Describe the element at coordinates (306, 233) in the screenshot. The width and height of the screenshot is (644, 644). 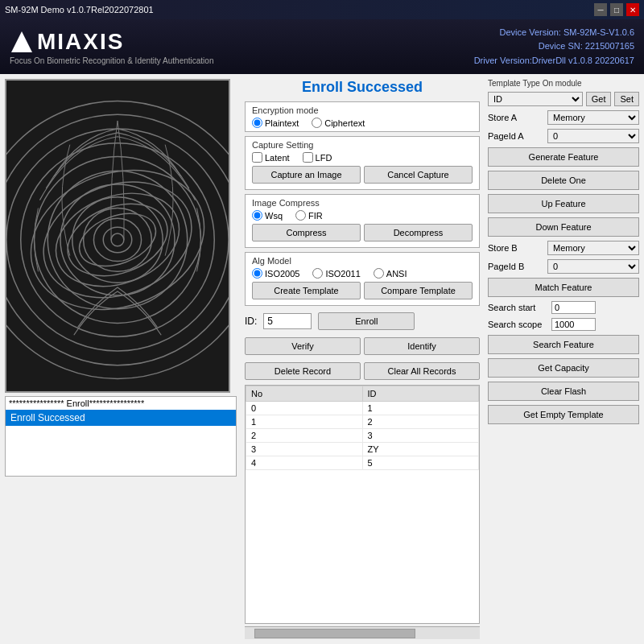
I see `compress-button: Compress` at that location.